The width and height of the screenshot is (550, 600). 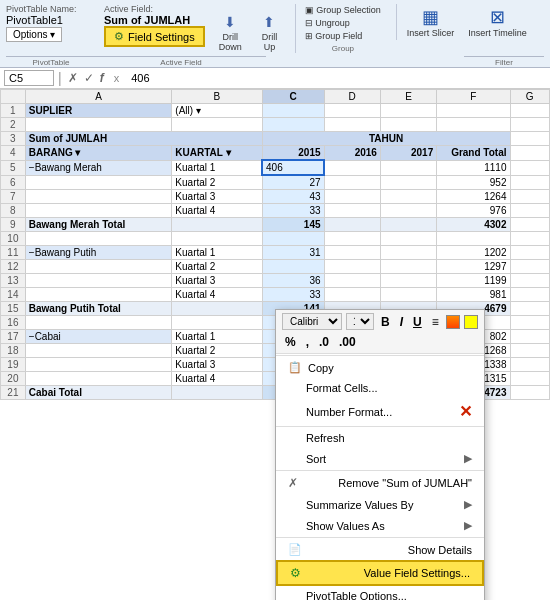 I want to click on cell-f2, so click(x=474, y=125).